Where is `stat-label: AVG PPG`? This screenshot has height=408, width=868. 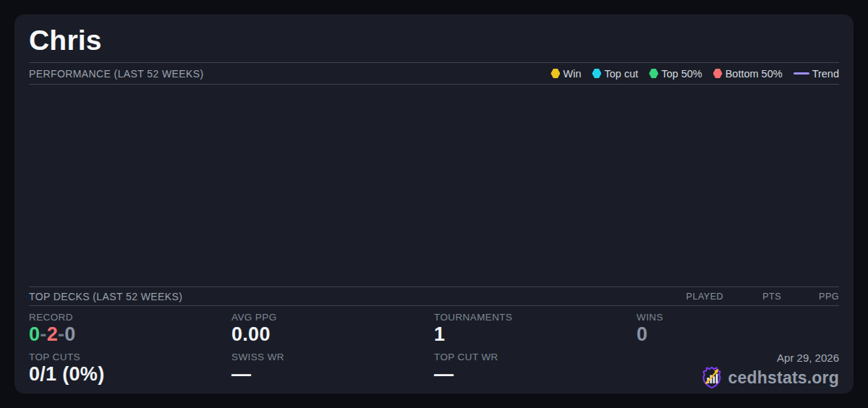 stat-label: AVG PPG is located at coordinates (333, 318).